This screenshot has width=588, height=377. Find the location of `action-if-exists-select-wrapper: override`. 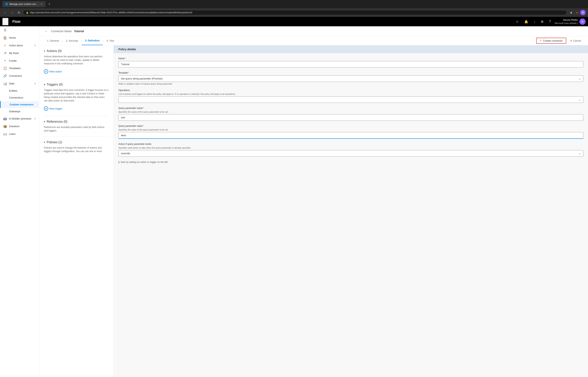

action-if-exists-select-wrapper: override is located at coordinates (351, 153).